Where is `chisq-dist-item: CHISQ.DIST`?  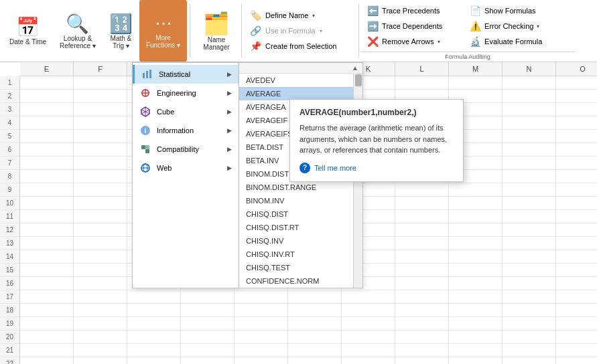 chisq-dist-item: CHISQ.DIST is located at coordinates (296, 214).